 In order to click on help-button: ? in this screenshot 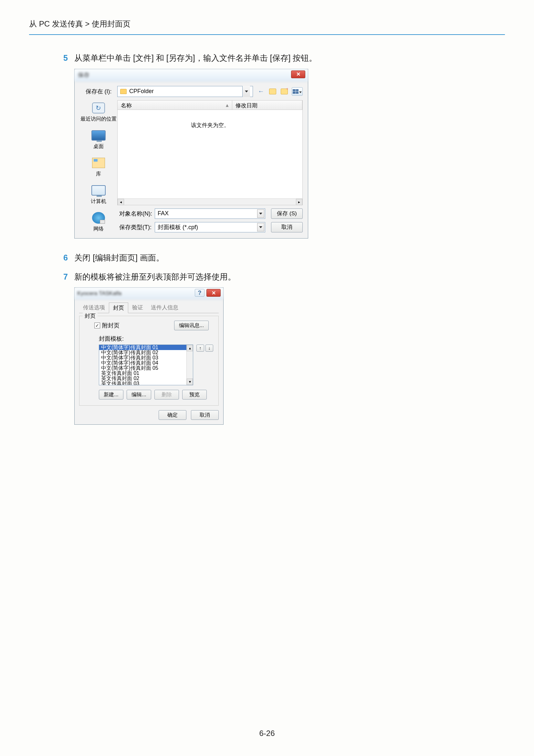, I will do `click(200, 293)`.